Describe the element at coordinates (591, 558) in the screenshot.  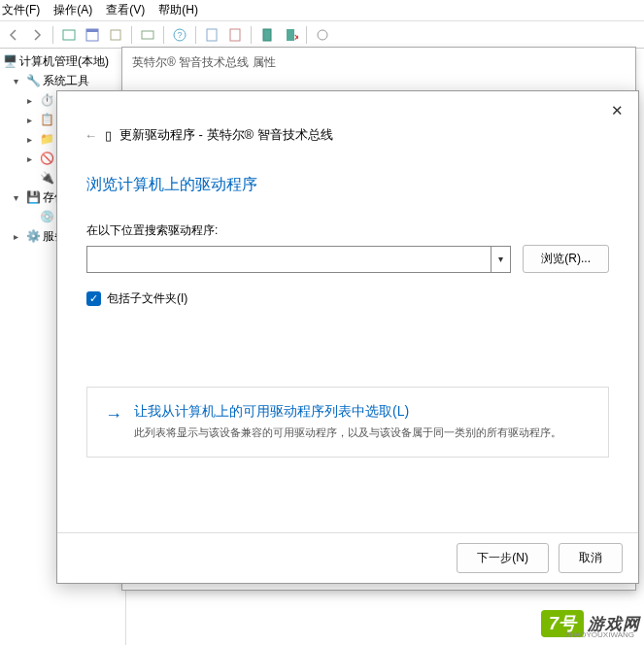
I see `cancel-button: 取消` at that location.